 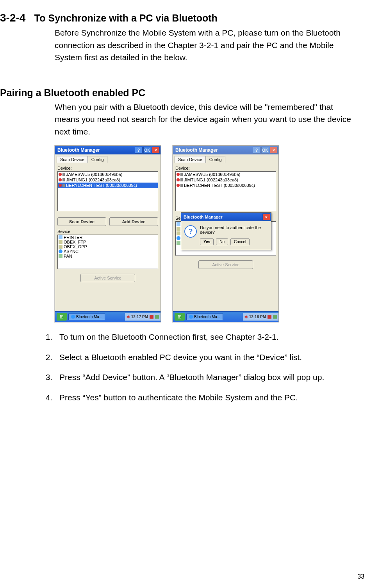 I want to click on no-button: No, so click(x=222, y=242).